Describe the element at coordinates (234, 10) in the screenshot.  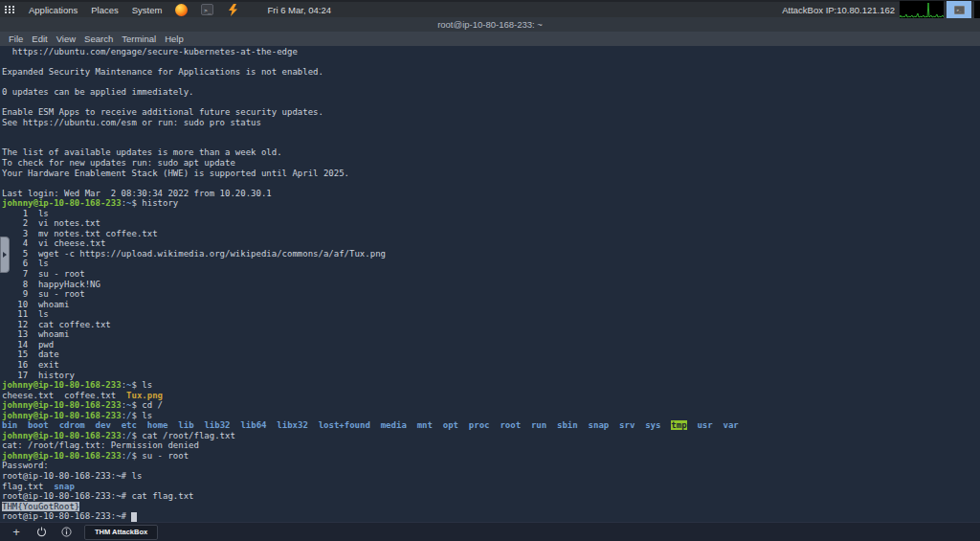
I see `lightning-bolt-glyph` at that location.